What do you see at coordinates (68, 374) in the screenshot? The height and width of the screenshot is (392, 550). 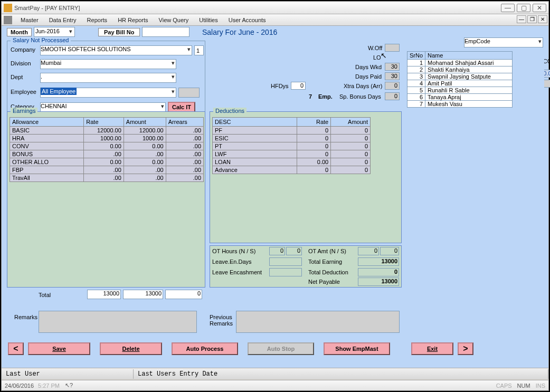 I see `status-lastuser: Last User` at bounding box center [68, 374].